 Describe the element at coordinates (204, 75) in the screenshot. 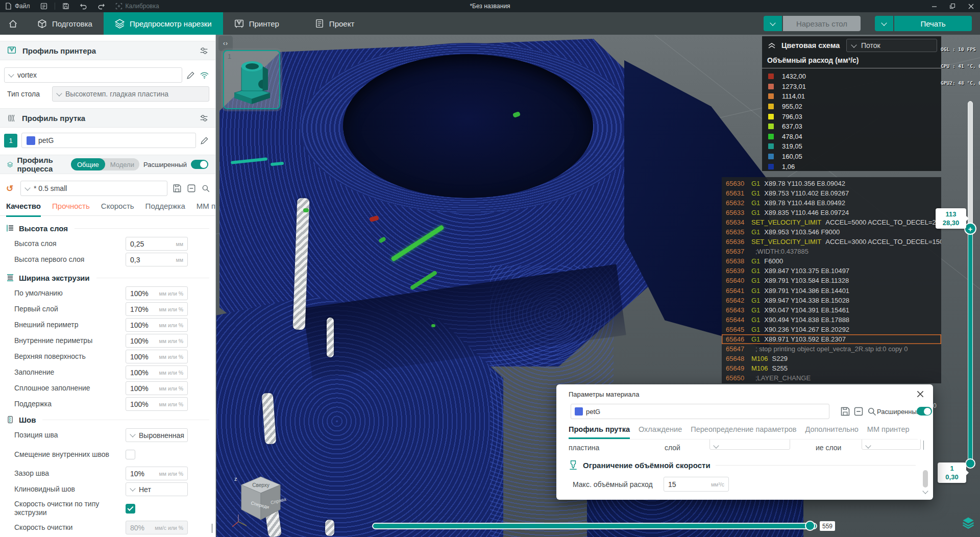

I see `wifi-icon` at that location.